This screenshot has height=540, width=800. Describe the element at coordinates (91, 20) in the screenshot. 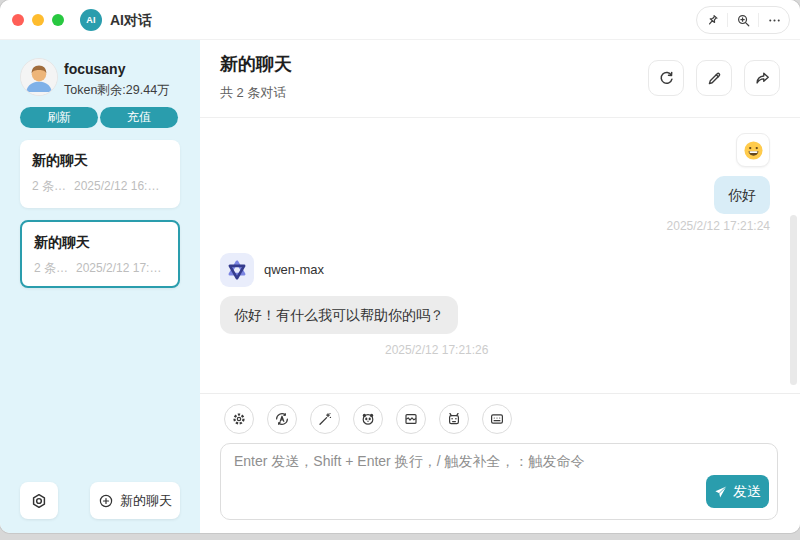

I see `app-logo-icon: AI` at that location.